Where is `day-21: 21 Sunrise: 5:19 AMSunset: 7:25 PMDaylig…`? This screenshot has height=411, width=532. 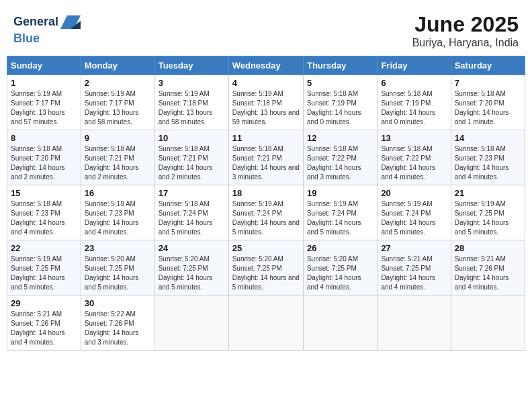 day-21: 21 Sunrise: 5:19 AMSunset: 7:25 PMDaylig… is located at coordinates (488, 213).